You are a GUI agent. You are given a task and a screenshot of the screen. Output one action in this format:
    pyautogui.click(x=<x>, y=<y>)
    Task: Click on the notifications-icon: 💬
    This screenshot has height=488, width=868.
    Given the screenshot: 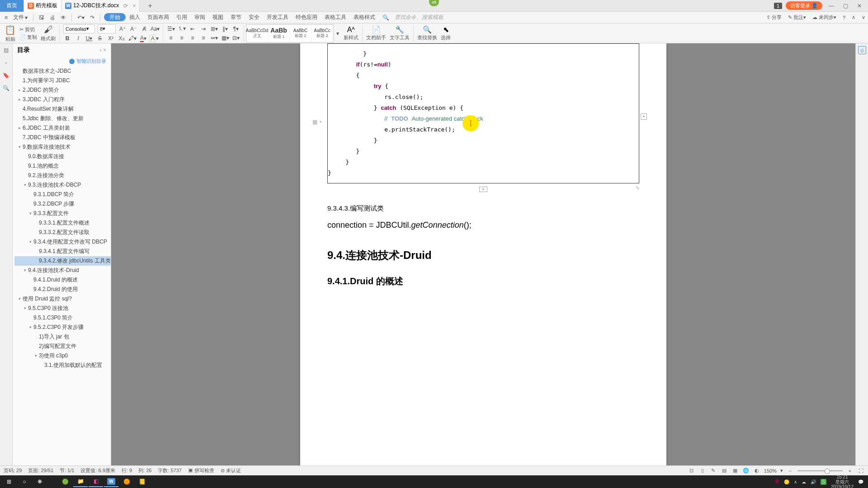 What is the action you would take?
    pyautogui.click(x=861, y=482)
    